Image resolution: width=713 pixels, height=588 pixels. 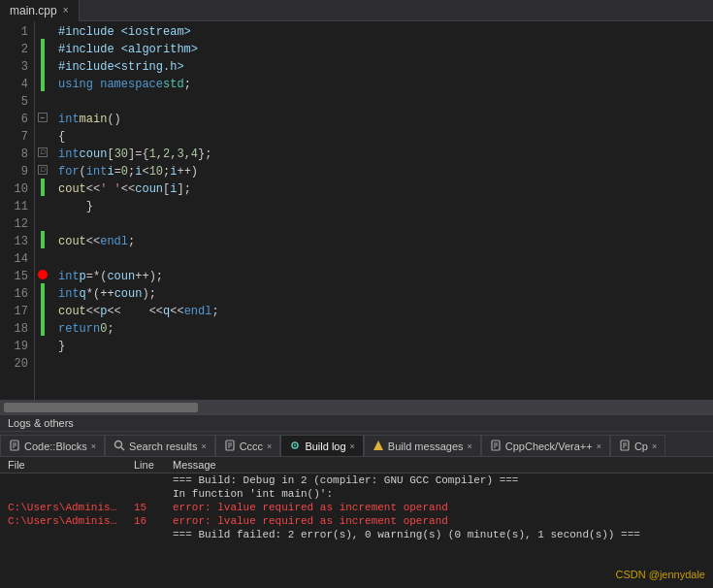 What do you see at coordinates (160, 445) in the screenshot?
I see `tab-search: Search results×` at bounding box center [160, 445].